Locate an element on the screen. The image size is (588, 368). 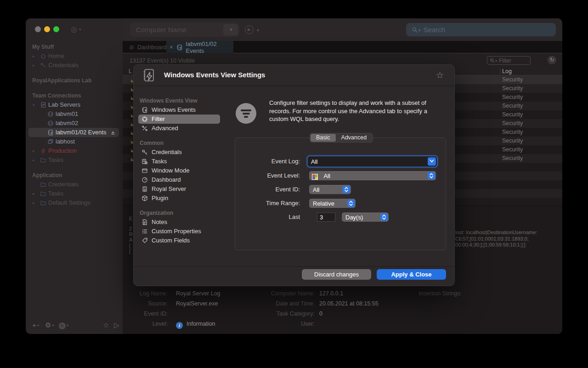
filter-input is located at coordinates (512, 61).